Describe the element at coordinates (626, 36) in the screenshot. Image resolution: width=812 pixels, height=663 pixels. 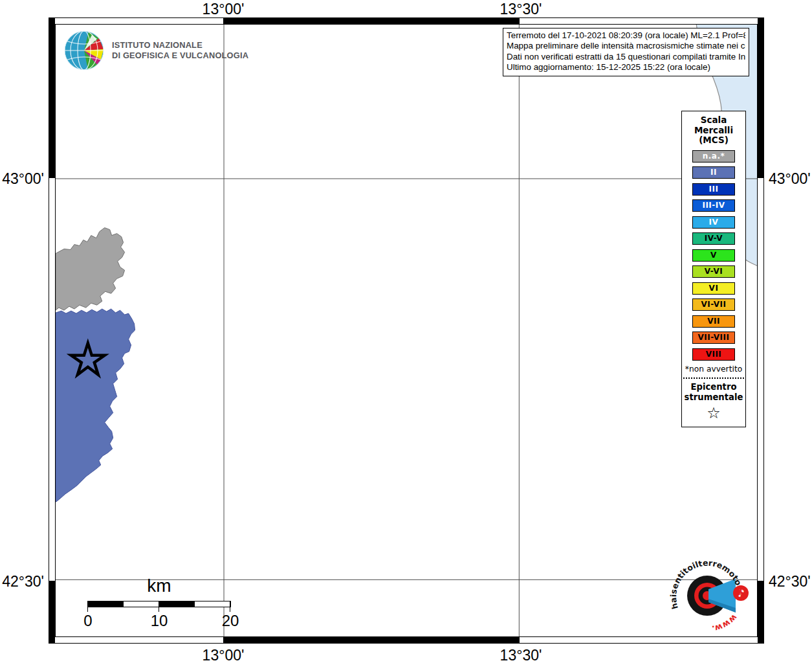
I see `info-line-event: Terremoto del 17-10-2021 08:20:39 (ora l…` at that location.